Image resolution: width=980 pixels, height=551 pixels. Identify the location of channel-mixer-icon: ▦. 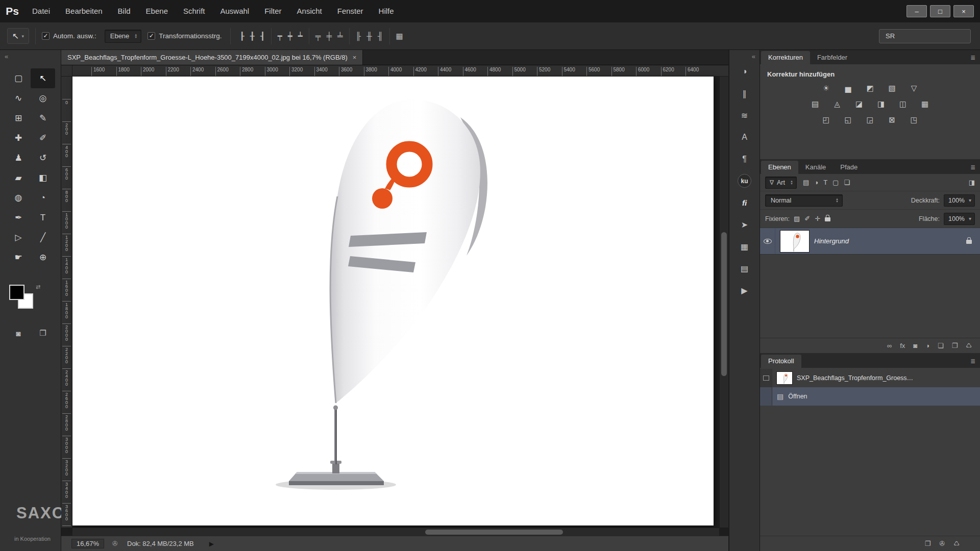
(925, 104).